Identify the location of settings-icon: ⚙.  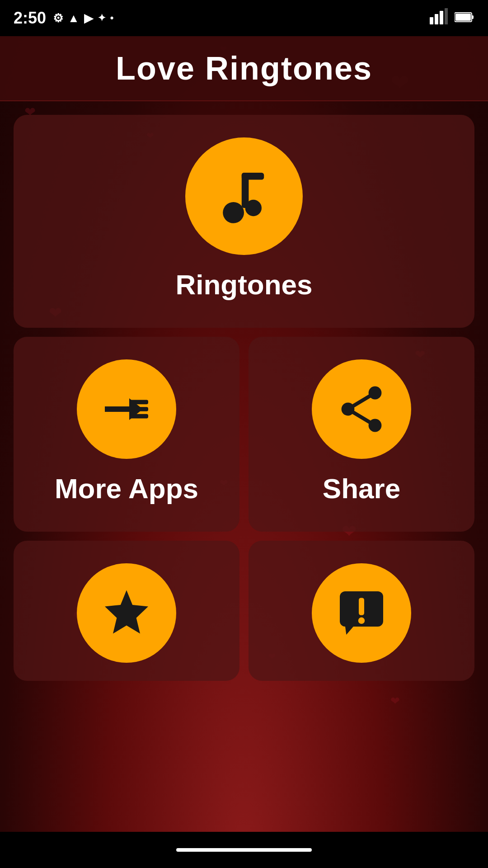
(58, 18).